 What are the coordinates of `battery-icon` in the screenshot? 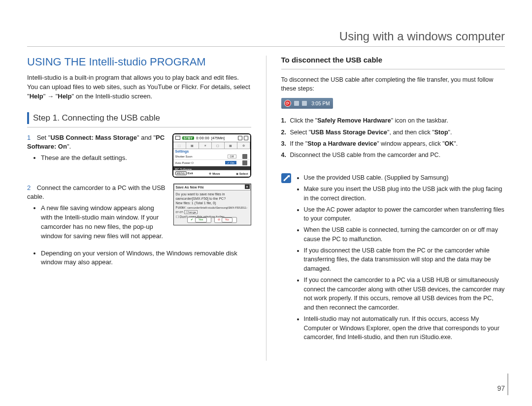 It's located at (246, 138).